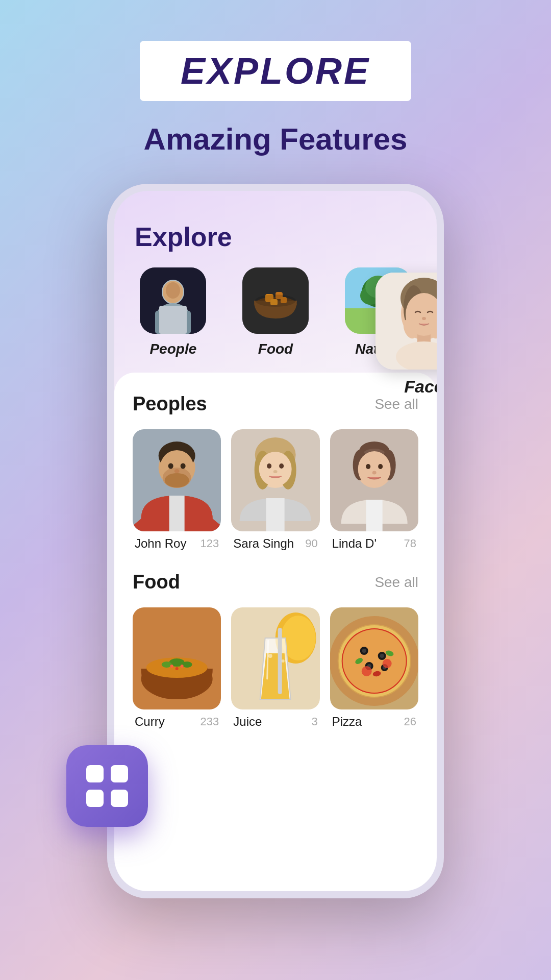 This screenshot has width=551, height=980. I want to click on category-food-label: Food, so click(276, 349).